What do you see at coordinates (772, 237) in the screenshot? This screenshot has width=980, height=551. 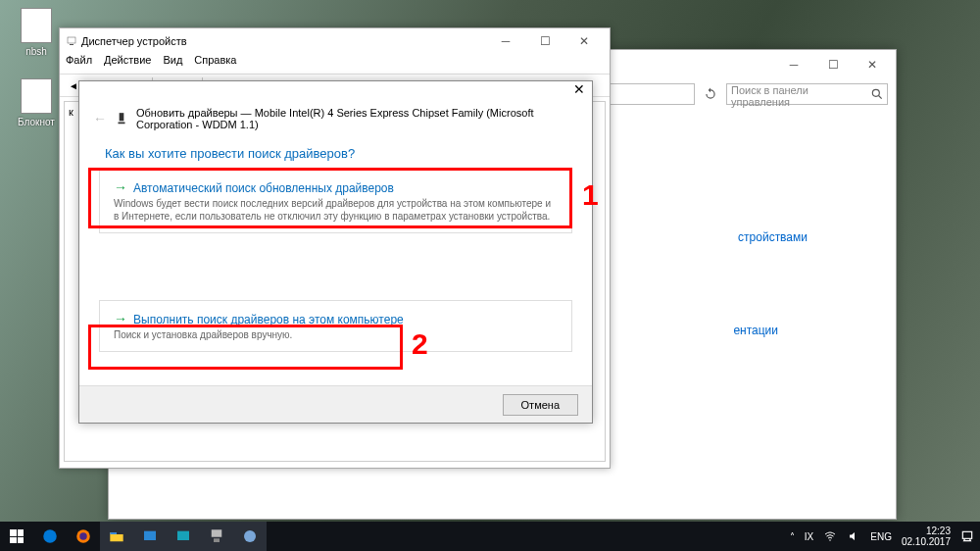 I see `control-panel-link-devices: стройствами` at bounding box center [772, 237].